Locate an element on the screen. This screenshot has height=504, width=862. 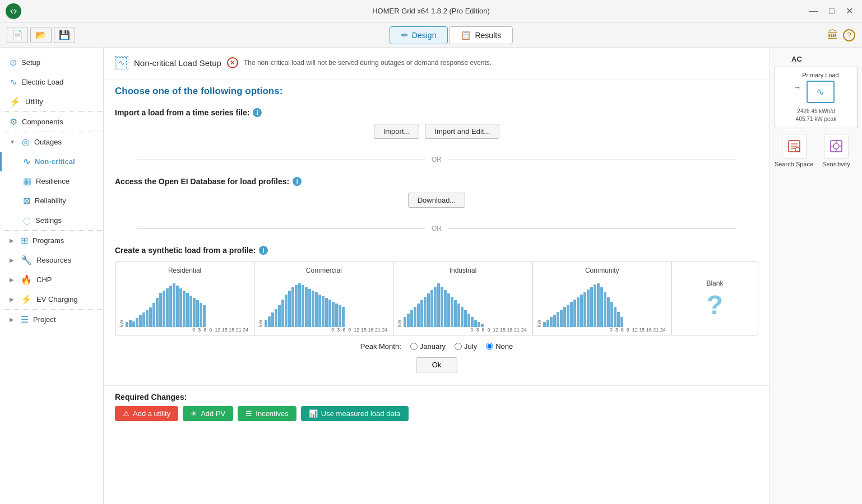
project-expand-icon: ▶ is located at coordinates (12, 319).